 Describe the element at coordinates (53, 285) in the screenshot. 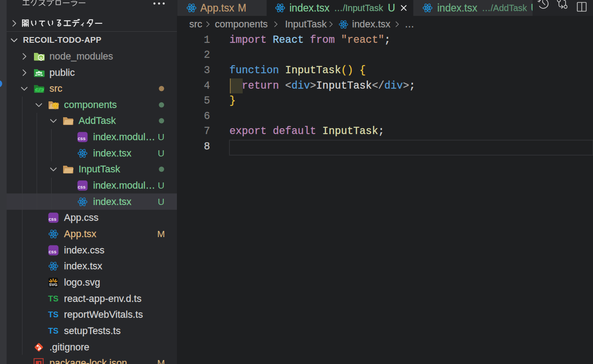

I see `svg-text: SVG` at that location.